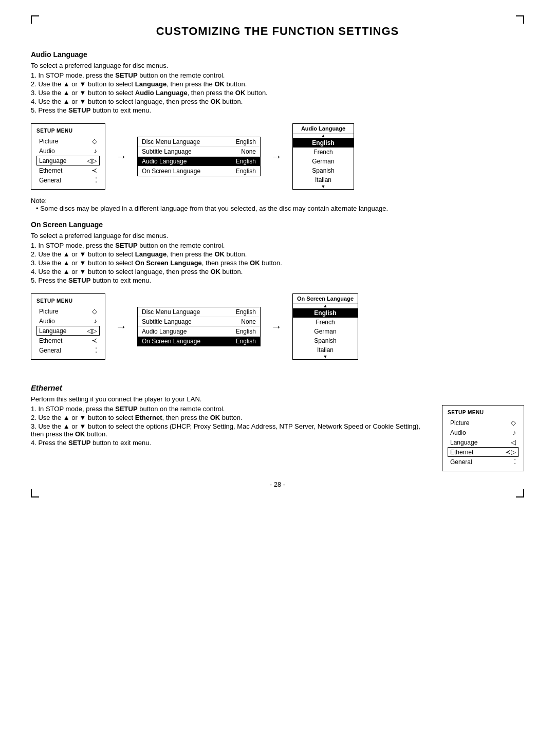  What do you see at coordinates (278, 102) in the screenshot?
I see `audio-step-4: 4. Use the ▲ or ▼ button to select langu…` at bounding box center [278, 102].